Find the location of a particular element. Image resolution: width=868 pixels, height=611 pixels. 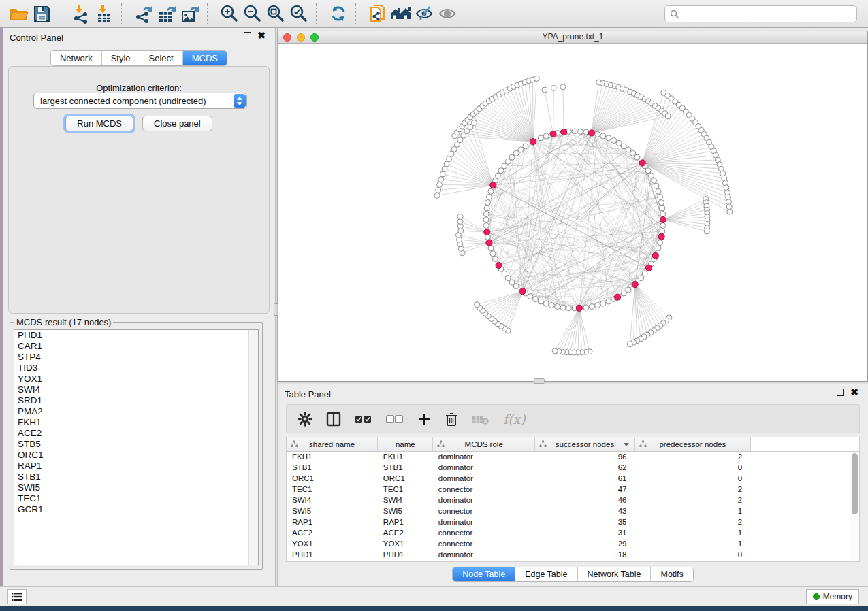

table-row: ORC1ORC1dominator610 is located at coordinates (573, 478).